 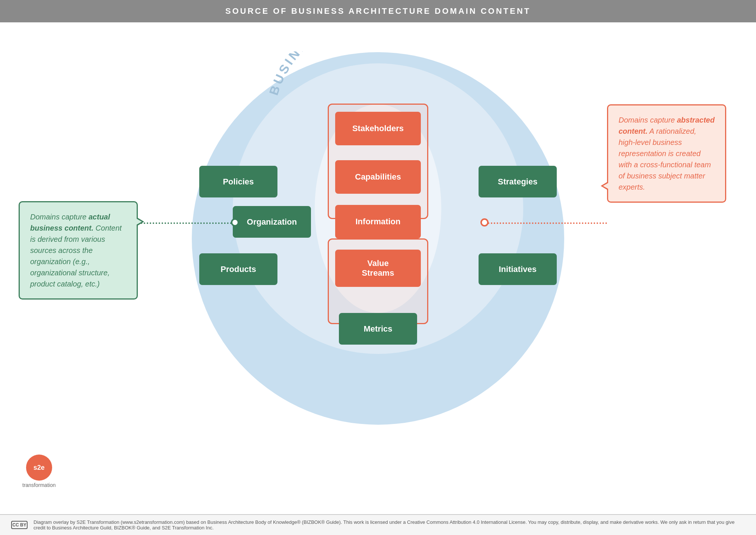 I want to click on box-initiatives: Initiatives, so click(x=518, y=269).